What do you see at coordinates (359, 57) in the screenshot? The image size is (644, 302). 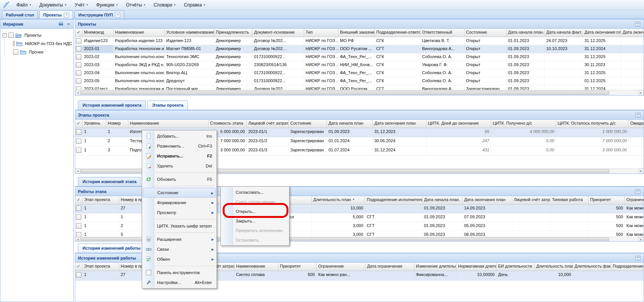 I see `grid-row: 2023-02Выполнение опытно-конс...Технолог…` at bounding box center [359, 57].